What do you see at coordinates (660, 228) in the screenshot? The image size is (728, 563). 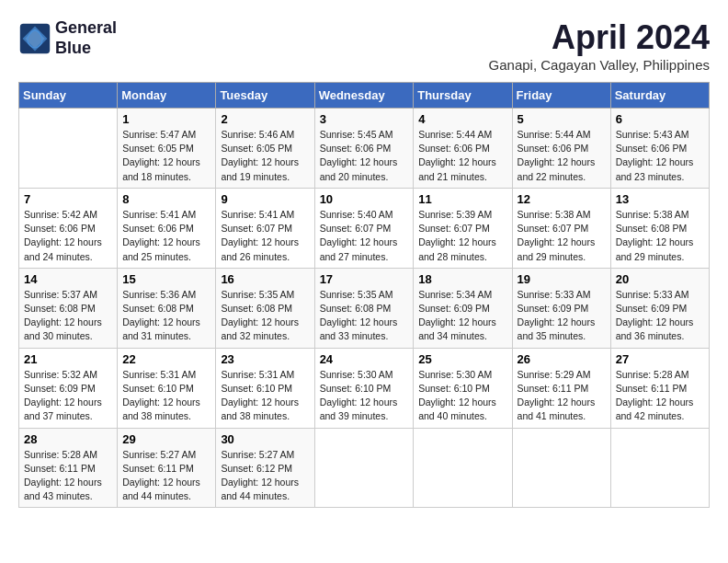 I see `day-cell: 13Sunrise: 5:38 AM Sunset: 6:08 PM Dayli…` at bounding box center [660, 228].